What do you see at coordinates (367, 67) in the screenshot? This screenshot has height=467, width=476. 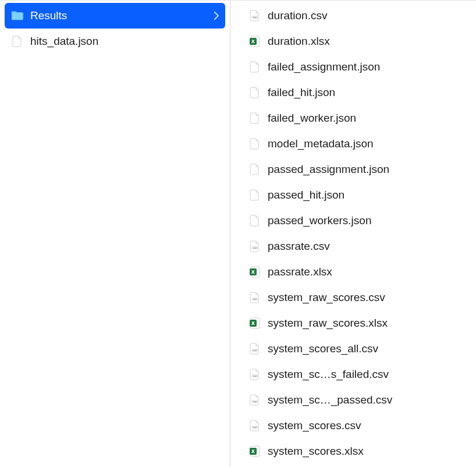 I see `item-label: failed_assignment.json` at bounding box center [367, 67].